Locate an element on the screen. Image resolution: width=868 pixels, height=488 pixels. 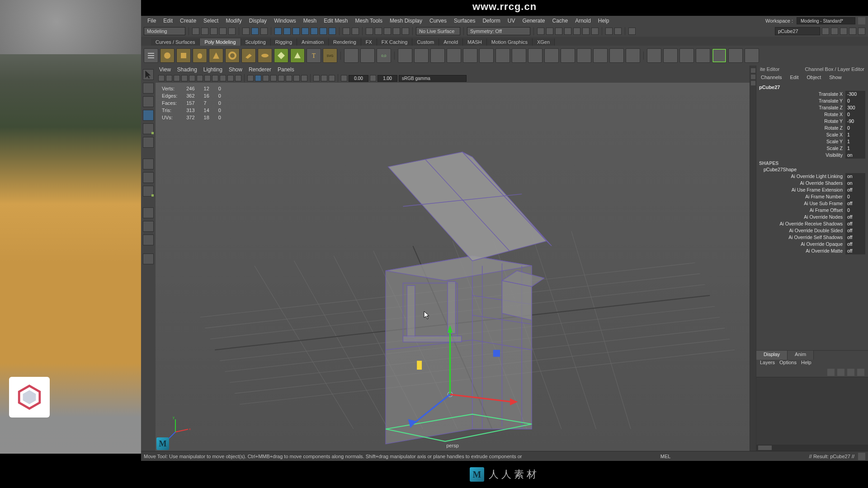
select-object-icon is located at coordinates (255, 31).